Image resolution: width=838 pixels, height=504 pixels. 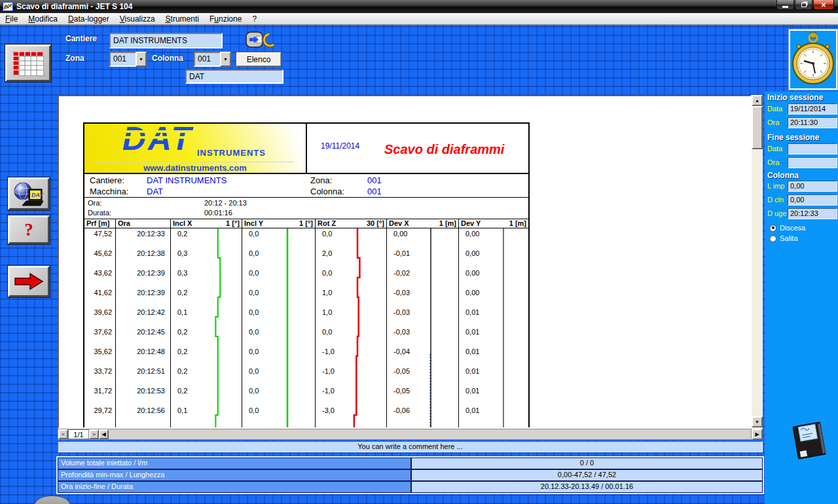 I want to click on table-row: 29,7220:12:560,10,0-3,0-0,060,01, so click(x=306, y=415).